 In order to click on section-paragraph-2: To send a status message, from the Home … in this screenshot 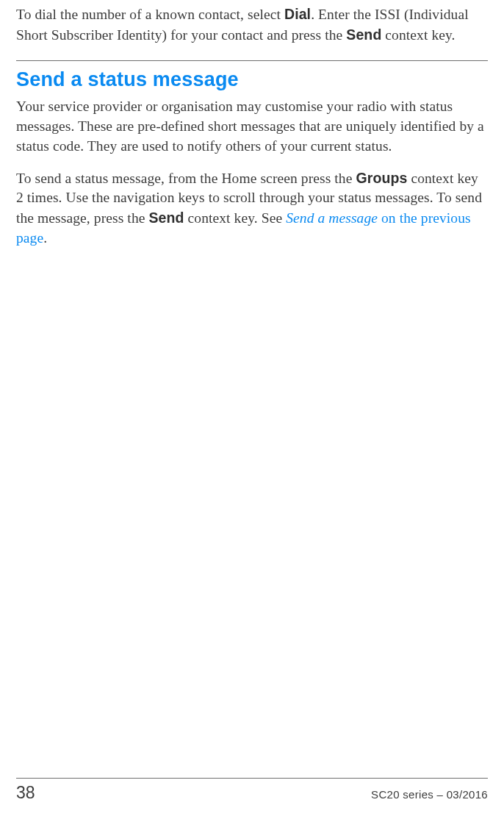, I will do `click(252, 209)`.